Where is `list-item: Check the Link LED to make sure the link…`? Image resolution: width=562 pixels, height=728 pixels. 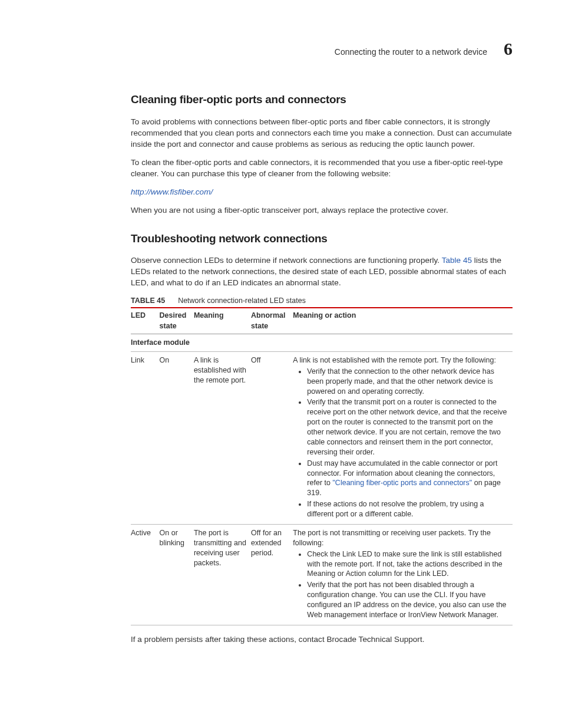 list-item: Check the Link LED to make sure the link… is located at coordinates (408, 565).